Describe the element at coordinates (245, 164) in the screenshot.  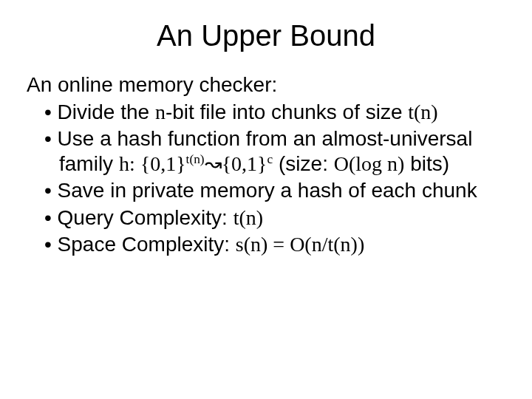
I see `math-range: {0,1}` at that location.